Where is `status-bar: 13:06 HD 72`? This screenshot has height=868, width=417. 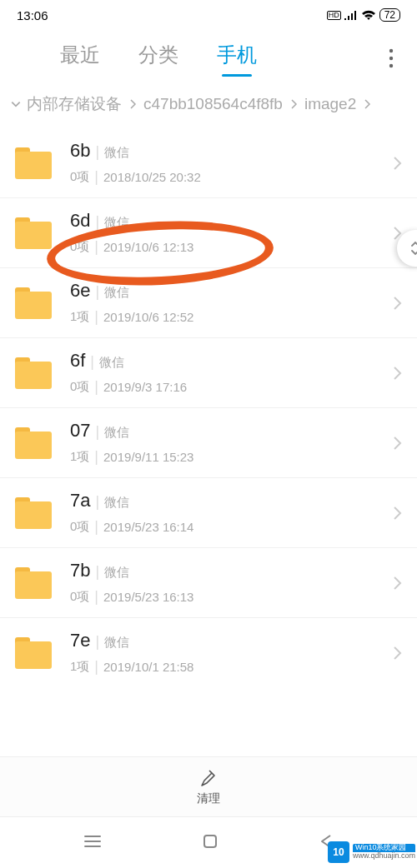 status-bar: 13:06 HD 72 is located at coordinates (208, 15).